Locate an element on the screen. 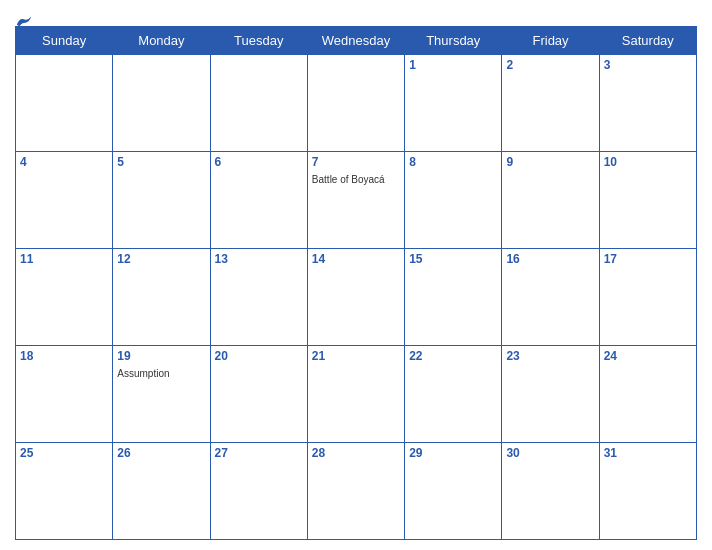  weekday-header-wednesday: Wednesday is located at coordinates (356, 41).